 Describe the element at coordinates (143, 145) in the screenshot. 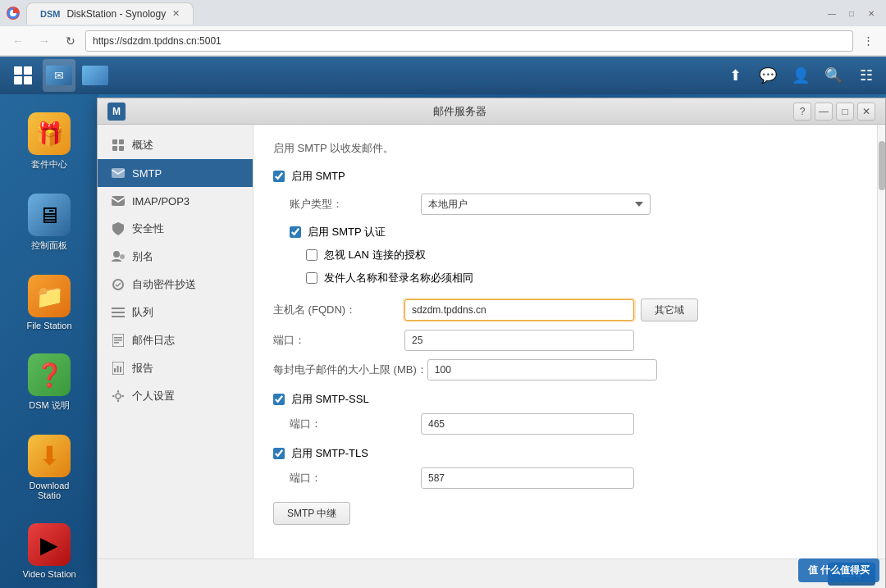

I see `nav-label-overview: 概述` at that location.